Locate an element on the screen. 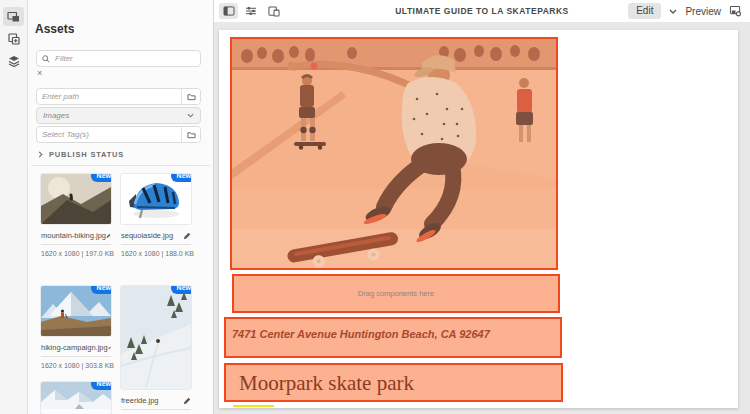 The height and width of the screenshot is (414, 750). clear-filter-icon: × is located at coordinates (40, 74).